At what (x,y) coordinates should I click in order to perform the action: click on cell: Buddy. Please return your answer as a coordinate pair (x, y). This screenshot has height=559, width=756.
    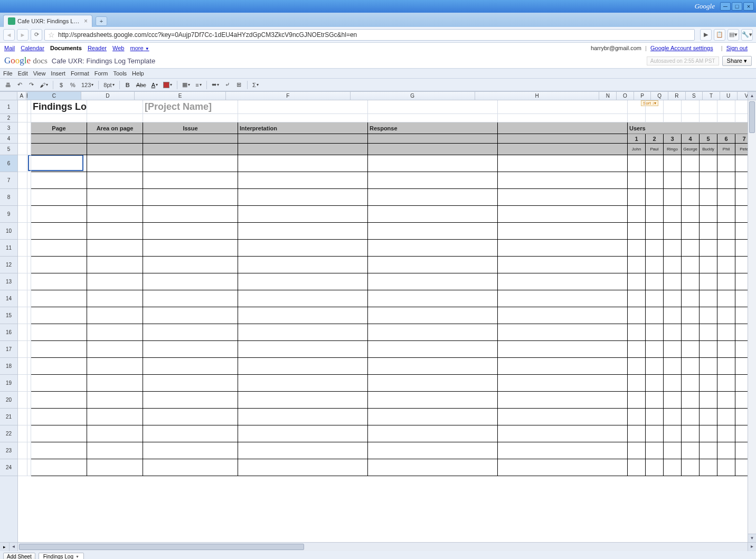
    Looking at the image, I should click on (708, 149).